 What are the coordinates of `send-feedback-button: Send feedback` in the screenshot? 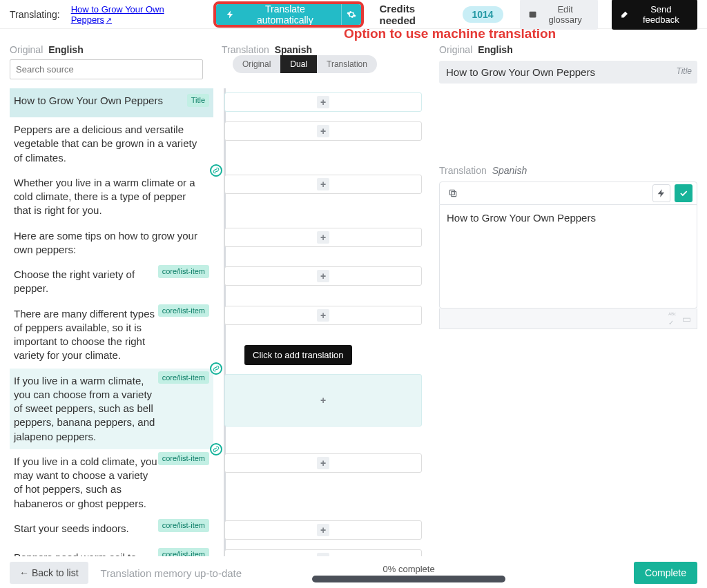 It's located at (655, 15).